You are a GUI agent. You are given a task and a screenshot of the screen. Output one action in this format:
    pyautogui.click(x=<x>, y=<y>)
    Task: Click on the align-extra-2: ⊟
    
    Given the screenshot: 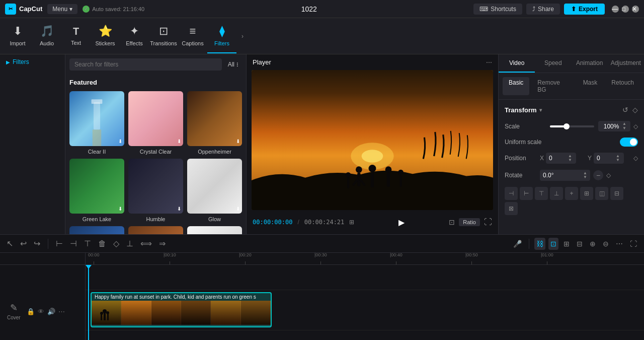 What is the action you would take?
    pyautogui.click(x=617, y=193)
    